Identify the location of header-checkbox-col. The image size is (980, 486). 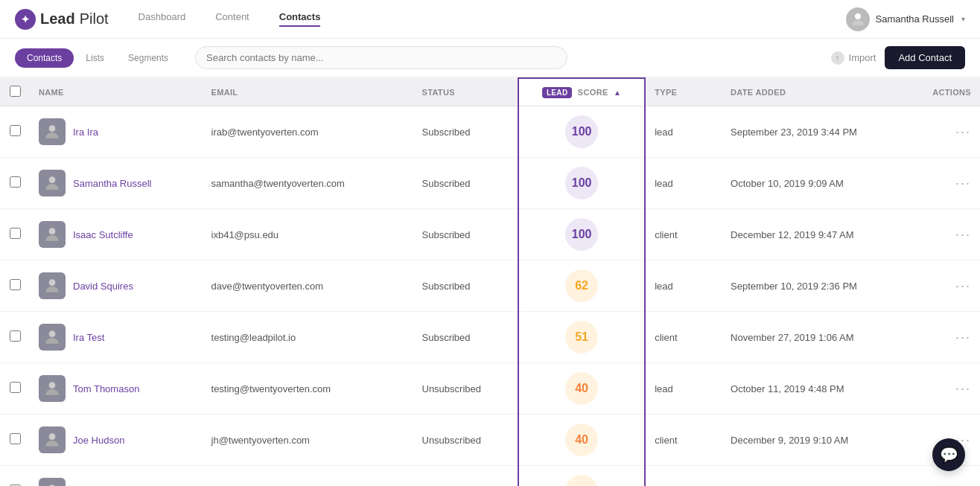
(15, 92).